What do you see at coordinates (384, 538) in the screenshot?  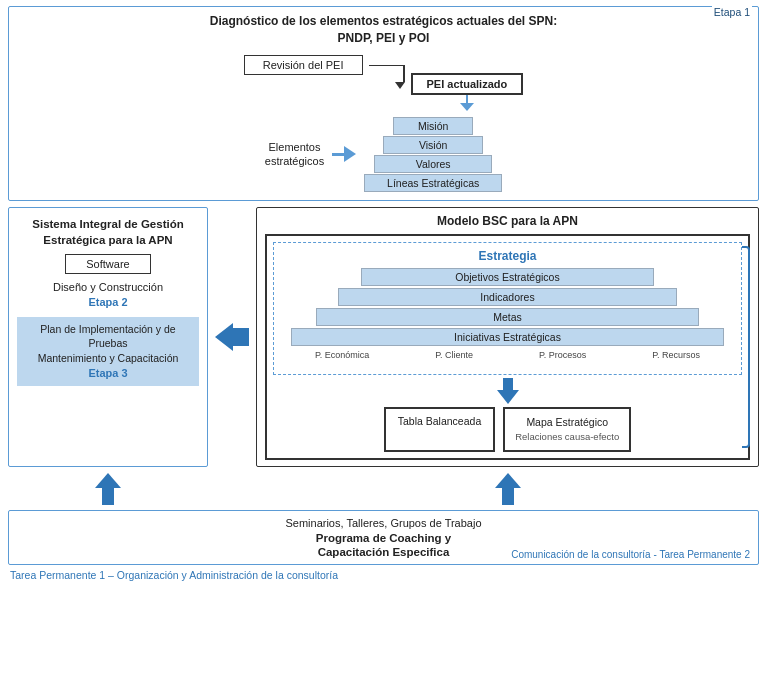 I see `bottom-coaching: Programa de Coaching y` at bounding box center [384, 538].